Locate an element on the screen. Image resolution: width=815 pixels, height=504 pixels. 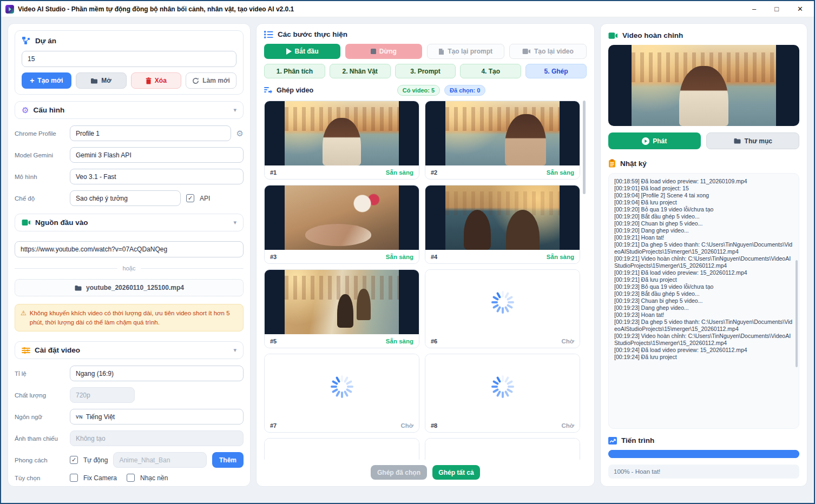
tab-tao: 4. Tạo is located at coordinates (490, 71).